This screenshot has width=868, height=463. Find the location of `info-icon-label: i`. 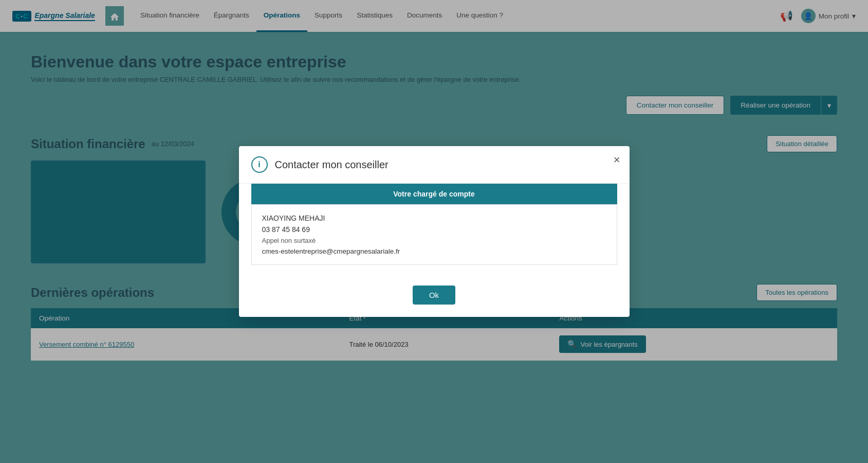

info-icon-label: i is located at coordinates (259, 165).